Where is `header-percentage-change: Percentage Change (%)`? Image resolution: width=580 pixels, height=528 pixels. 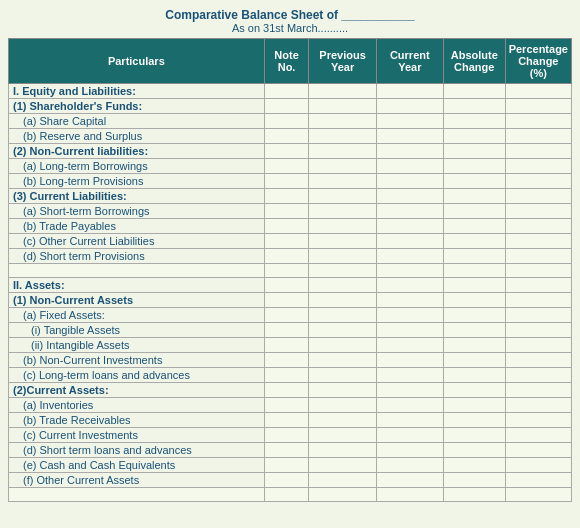
header-percentage-change: Percentage Change (%) is located at coordinates (538, 62).